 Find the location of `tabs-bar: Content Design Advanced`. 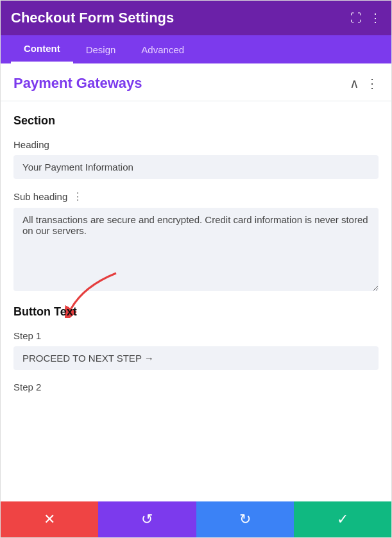

tabs-bar: Content Design Advanced is located at coordinates (196, 49).